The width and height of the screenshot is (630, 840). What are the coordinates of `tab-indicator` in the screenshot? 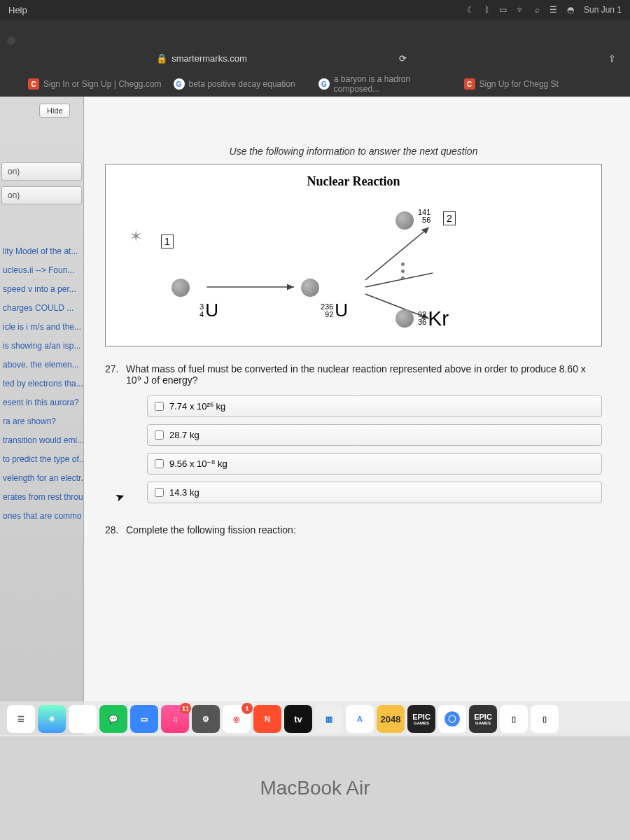 It's located at (11, 41).